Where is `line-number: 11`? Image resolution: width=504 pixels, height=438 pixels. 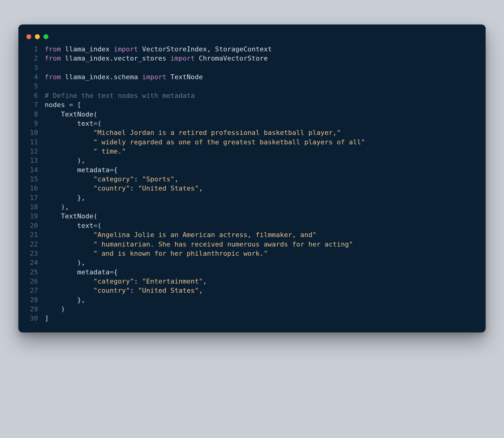 line-number: 11 is located at coordinates (35, 142).